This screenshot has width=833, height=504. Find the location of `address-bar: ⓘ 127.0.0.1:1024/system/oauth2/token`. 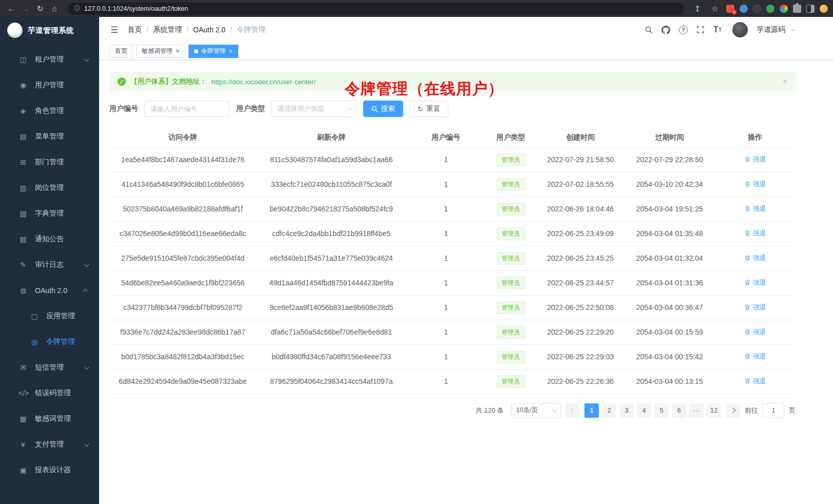

address-bar: ⓘ 127.0.0.1:1024/system/oauth2/token is located at coordinates (376, 9).